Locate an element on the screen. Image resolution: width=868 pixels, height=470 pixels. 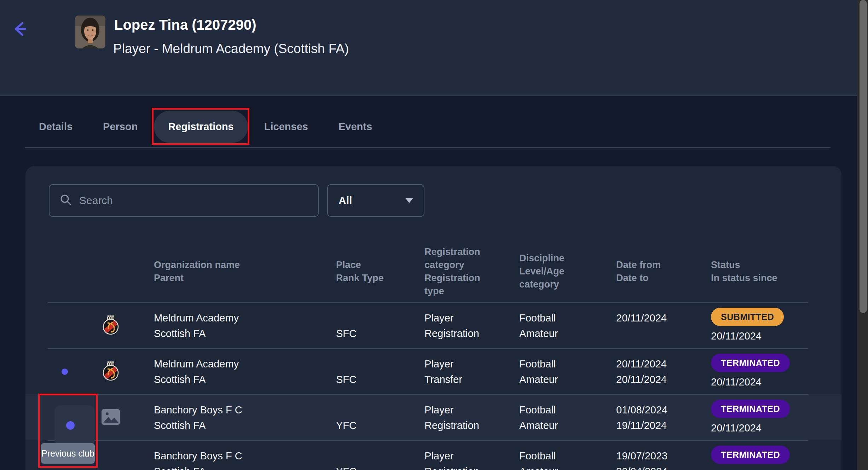
back-button is located at coordinates (22, 30).